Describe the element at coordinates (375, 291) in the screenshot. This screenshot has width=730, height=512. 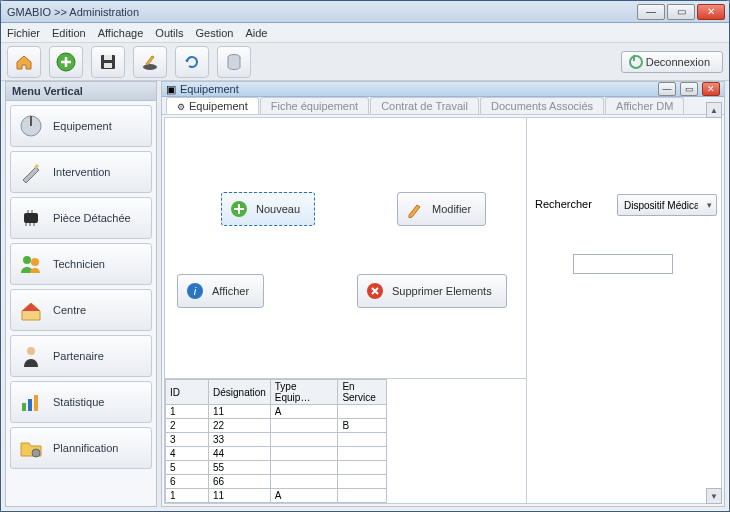
I see `delete-icon` at that location.